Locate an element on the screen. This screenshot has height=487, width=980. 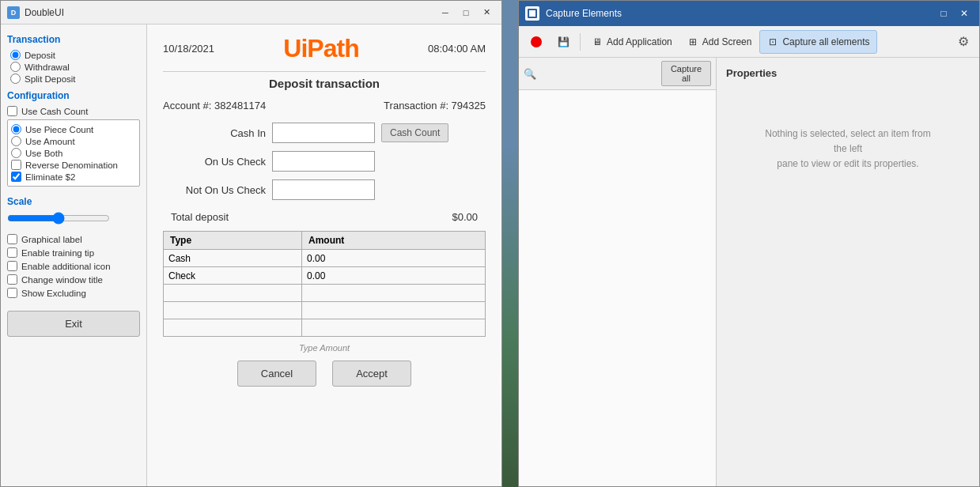
on-us-check-input is located at coordinates (324, 161).